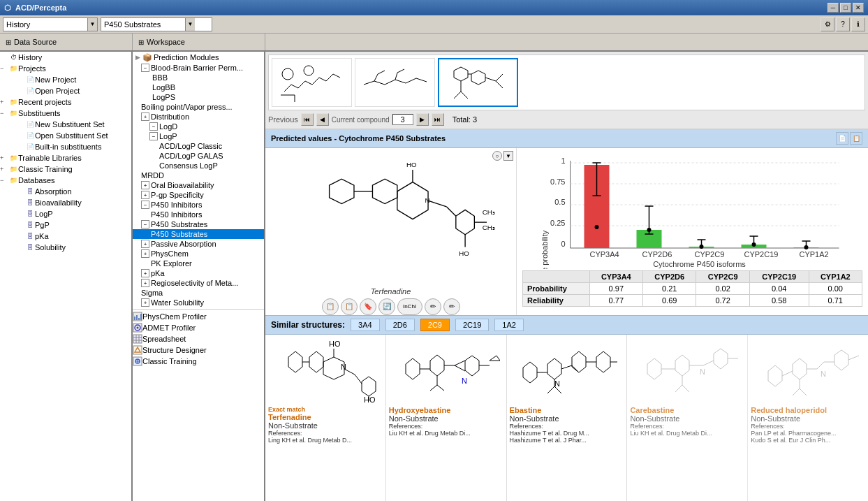 The height and width of the screenshot is (501, 868). I want to click on mol-tool-1: 📋, so click(330, 307).